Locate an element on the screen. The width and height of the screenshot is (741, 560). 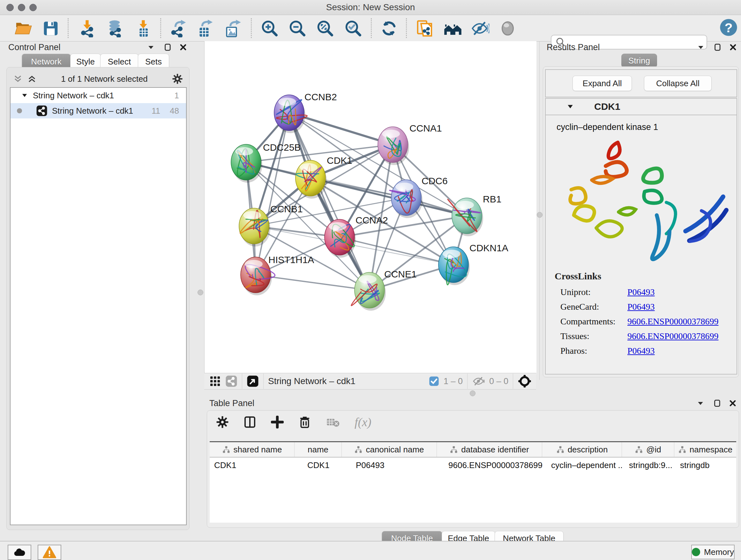
open-folder-icon is located at coordinates (23, 28).